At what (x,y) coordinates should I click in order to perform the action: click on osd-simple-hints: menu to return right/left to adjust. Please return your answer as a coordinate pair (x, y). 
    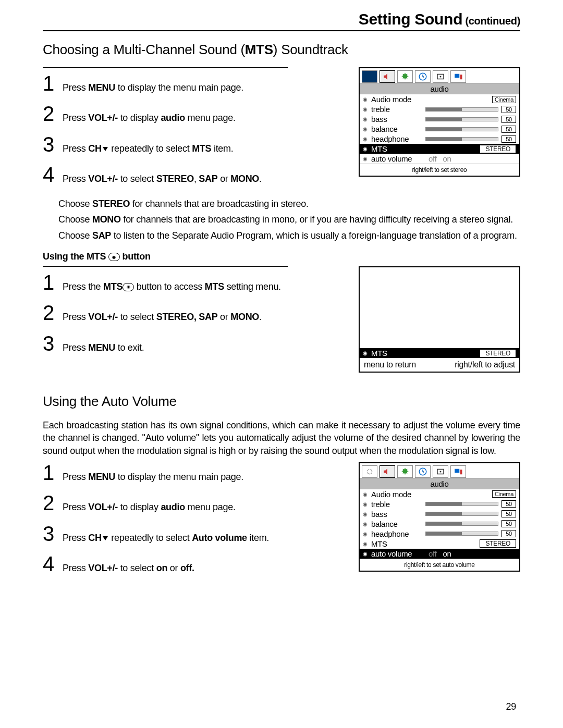
    Looking at the image, I should click on (439, 365).